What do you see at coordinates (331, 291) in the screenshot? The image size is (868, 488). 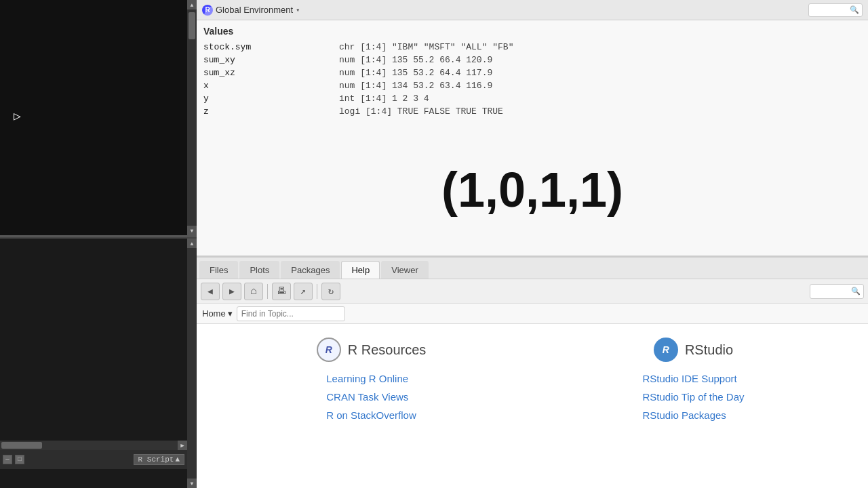 I see `refresh-button: ↻` at bounding box center [331, 291].